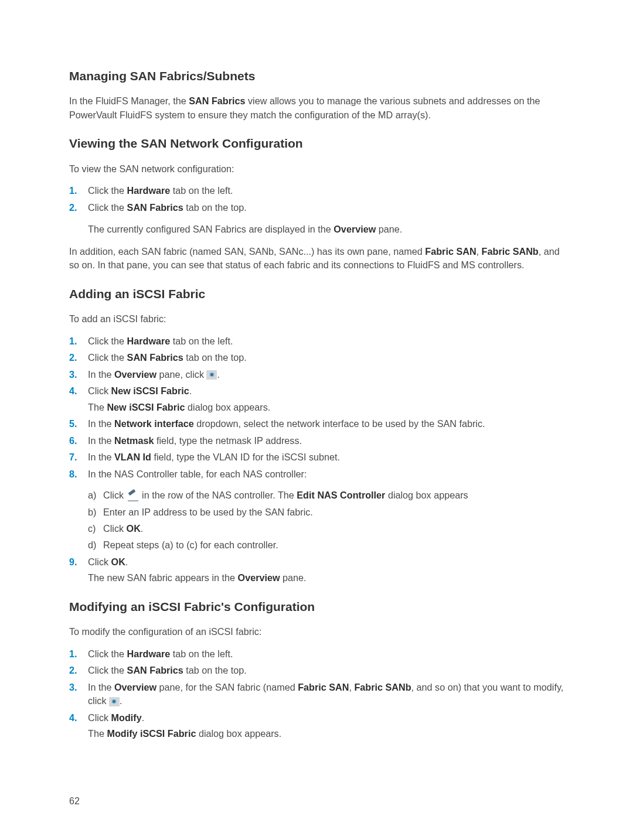 Image resolution: width=633 pixels, height=840 pixels. What do you see at coordinates (134, 441) in the screenshot?
I see `bold-netmask: Netmask` at bounding box center [134, 441].